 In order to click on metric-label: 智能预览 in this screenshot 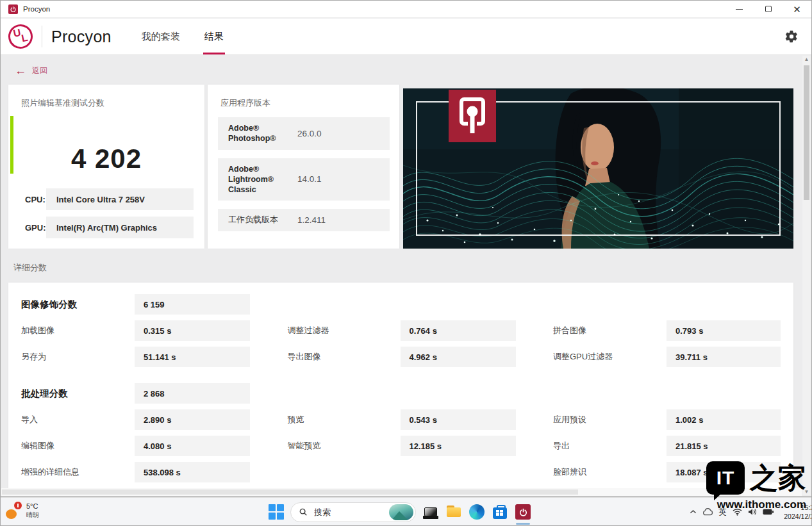, I will do `click(344, 446)`.